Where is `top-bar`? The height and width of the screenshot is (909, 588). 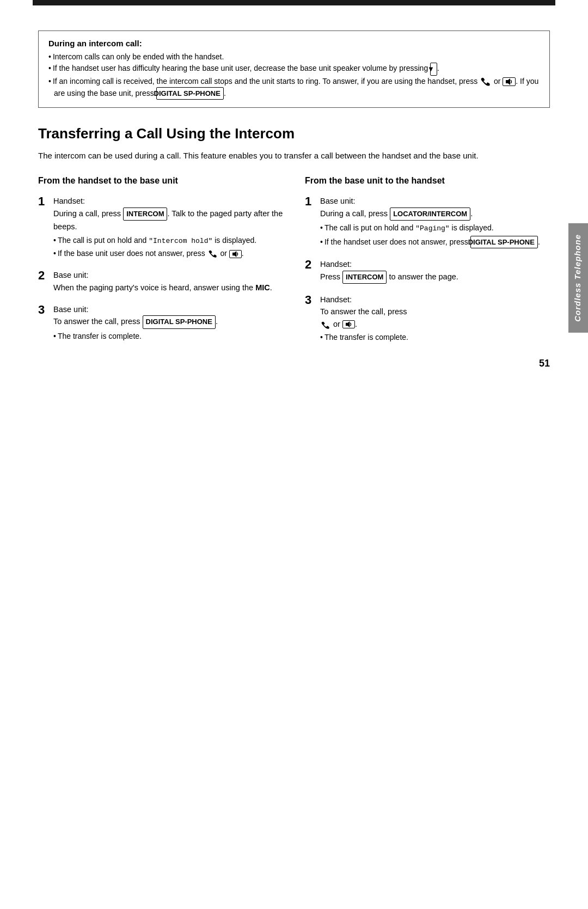
top-bar is located at coordinates (294, 3).